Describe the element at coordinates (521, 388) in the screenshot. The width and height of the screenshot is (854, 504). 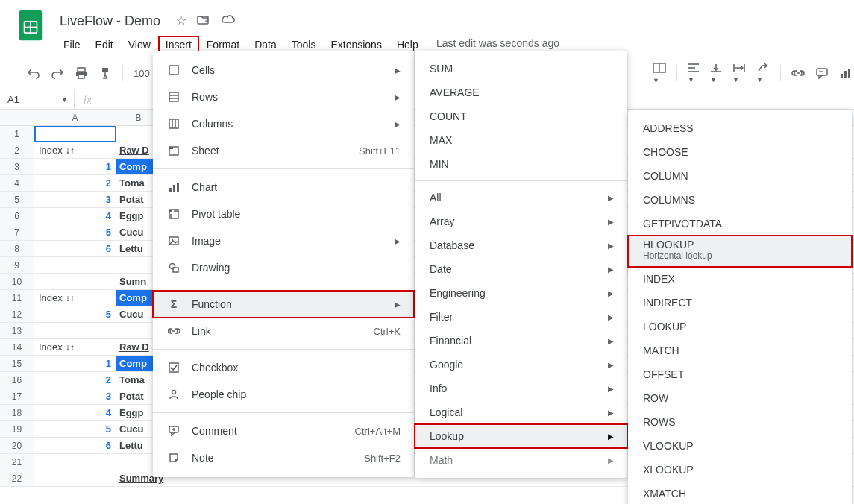
I see `func-cat-info: Info` at that location.